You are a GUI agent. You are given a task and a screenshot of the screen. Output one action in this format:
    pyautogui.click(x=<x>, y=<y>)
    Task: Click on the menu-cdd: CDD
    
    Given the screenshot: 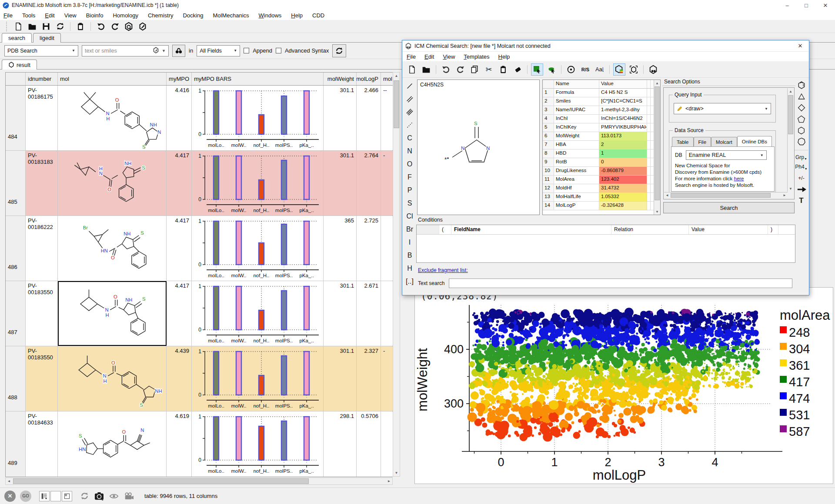 What is the action you would take?
    pyautogui.click(x=318, y=16)
    